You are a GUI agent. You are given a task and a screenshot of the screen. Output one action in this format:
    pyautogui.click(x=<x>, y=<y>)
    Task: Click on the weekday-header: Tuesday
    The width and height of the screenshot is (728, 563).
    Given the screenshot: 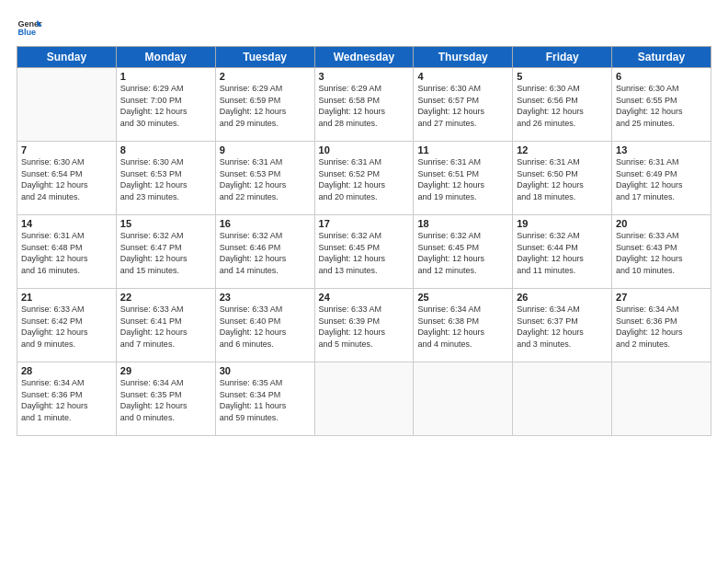 What is the action you would take?
    pyautogui.click(x=265, y=57)
    